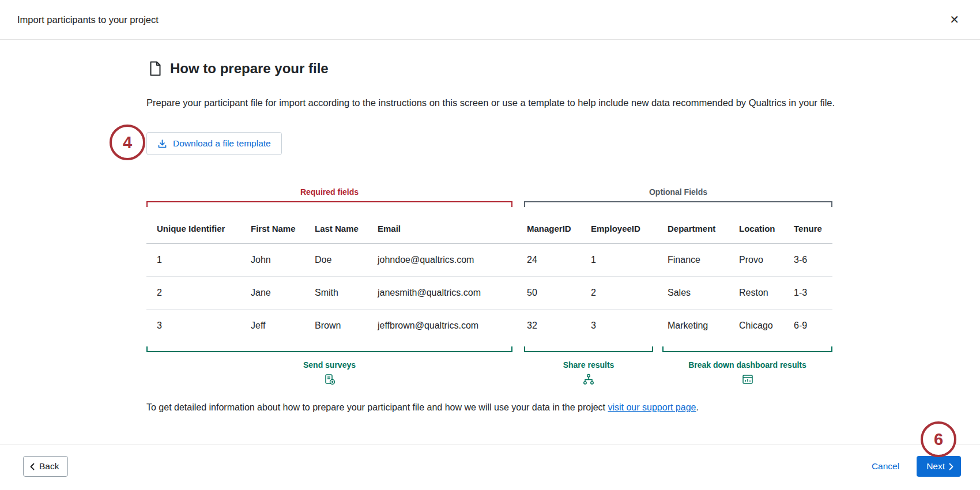 The image size is (980, 490). I want to click on support-note-period: ., so click(697, 407).